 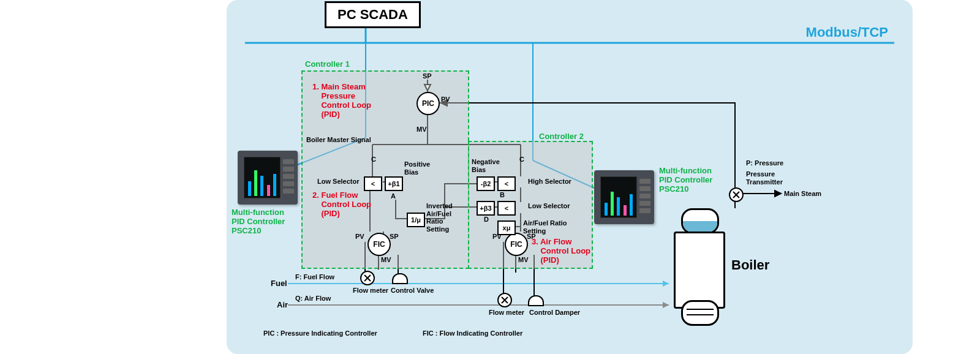 What do you see at coordinates (750, 265) in the screenshot?
I see `boiler-label: Boiler` at bounding box center [750, 265].